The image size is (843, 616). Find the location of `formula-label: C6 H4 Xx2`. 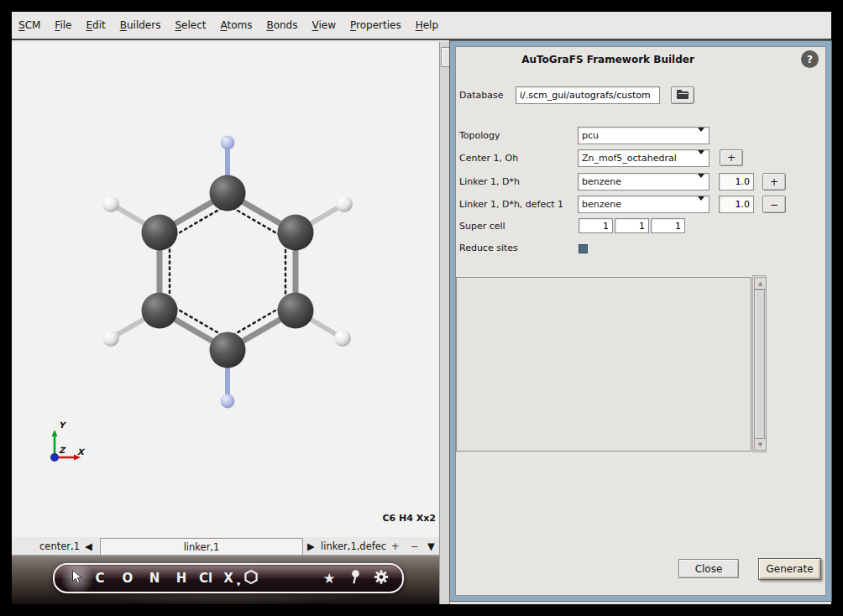

formula-label: C6 H4 Xx2 is located at coordinates (410, 519).